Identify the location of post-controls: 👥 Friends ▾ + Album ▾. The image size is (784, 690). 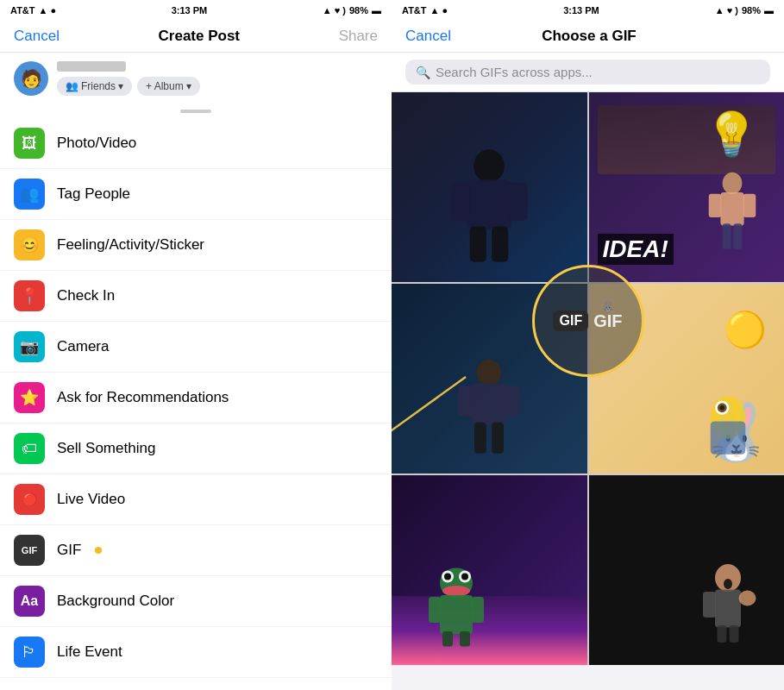
(129, 86).